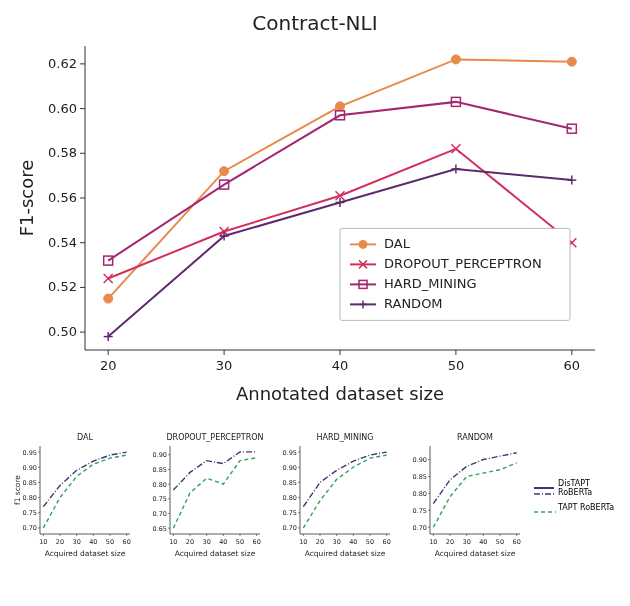 The height and width of the screenshot is (606, 630). What do you see at coordinates (160, 529) in the screenshot?
I see `svg-text: 0.65` at bounding box center [160, 529].